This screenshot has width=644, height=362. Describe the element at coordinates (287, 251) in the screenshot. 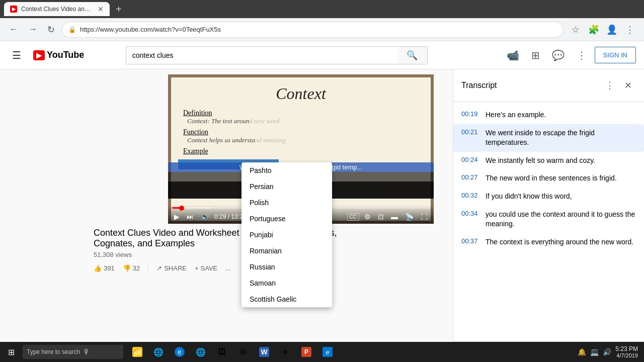

I see `dropdown-item-romanian: Romanian` at that location.